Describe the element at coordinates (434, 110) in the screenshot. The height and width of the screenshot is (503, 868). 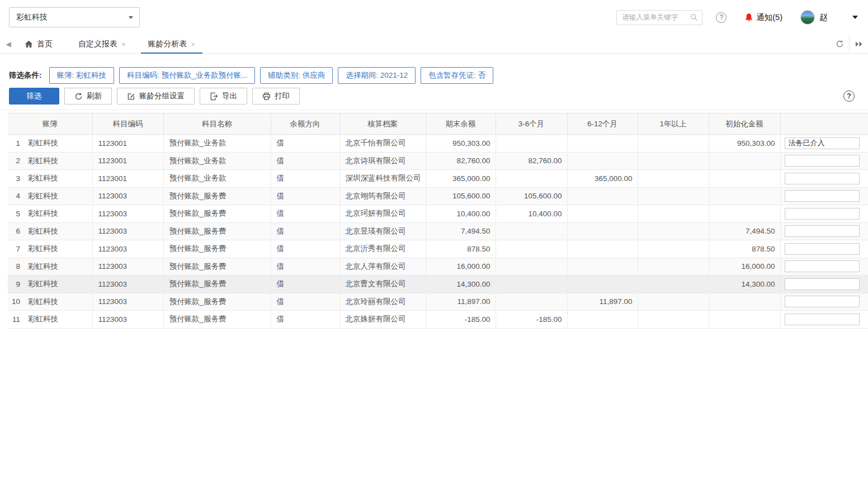
I see `section-divider` at that location.